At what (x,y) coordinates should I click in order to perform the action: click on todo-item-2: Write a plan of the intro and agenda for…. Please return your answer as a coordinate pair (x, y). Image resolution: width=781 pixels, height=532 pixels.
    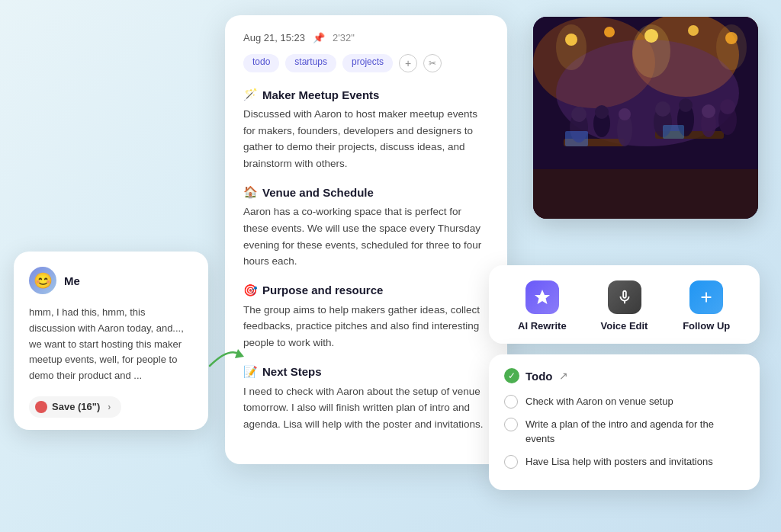
    Looking at the image, I should click on (624, 431).